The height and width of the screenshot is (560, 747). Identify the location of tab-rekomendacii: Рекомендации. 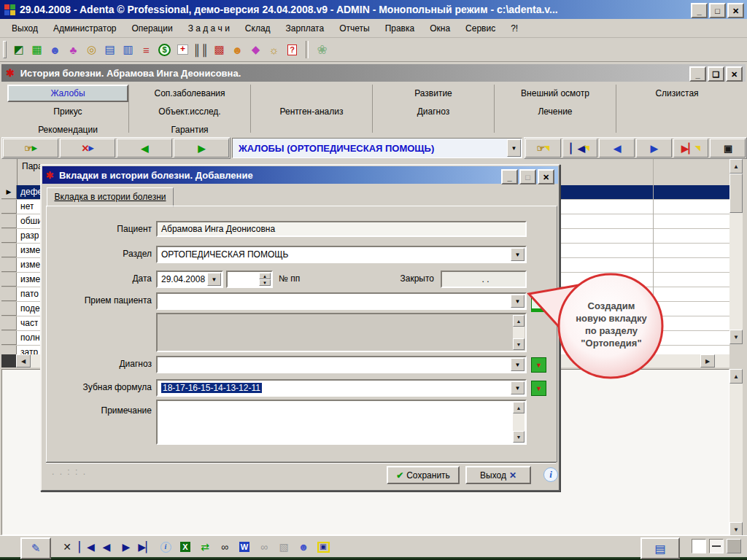
(68, 130).